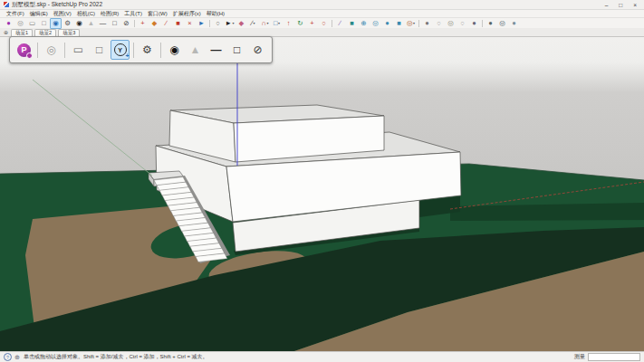  Describe the element at coordinates (51, 50) in the screenshot. I see `render-button: ◎` at that location.